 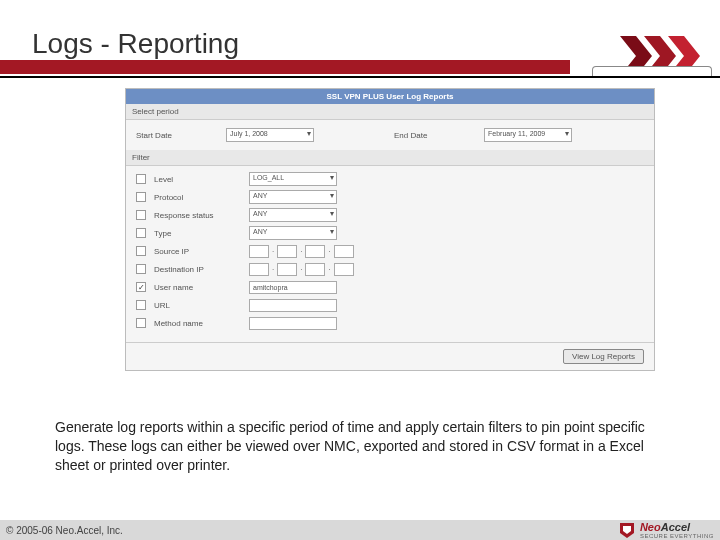 What do you see at coordinates (627, 530) in the screenshot?
I see `shield-icon` at bounding box center [627, 530].